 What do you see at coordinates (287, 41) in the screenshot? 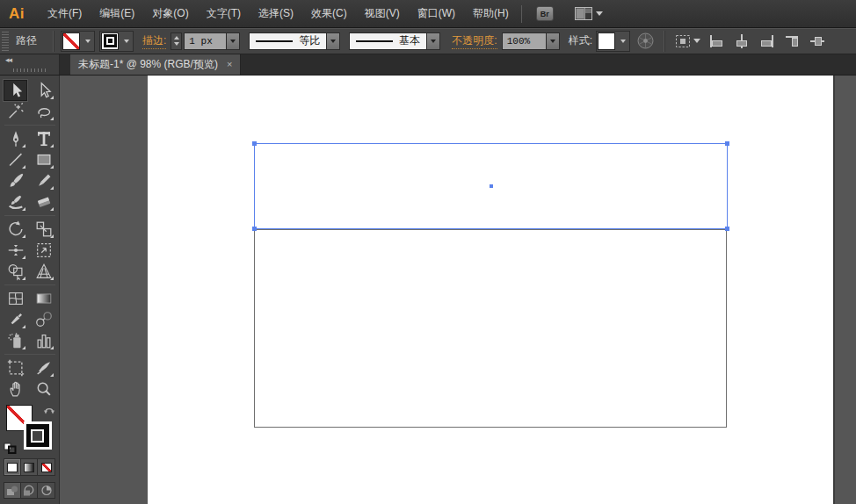
I see `width-profile-combo: 等比` at bounding box center [287, 41].